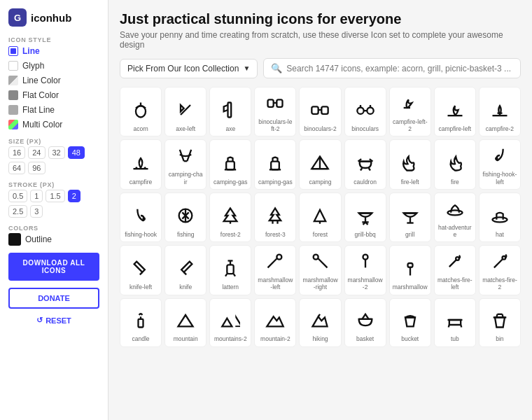  What do you see at coordinates (410, 270) in the screenshot?
I see `icon-cell-marshmallow: marshmallow` at bounding box center [410, 270].